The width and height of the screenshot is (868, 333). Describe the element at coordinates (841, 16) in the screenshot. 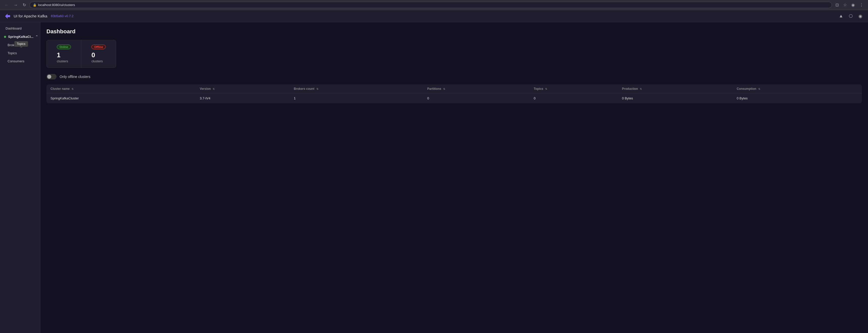

I see `upgrade-icon: ▲` at that location.